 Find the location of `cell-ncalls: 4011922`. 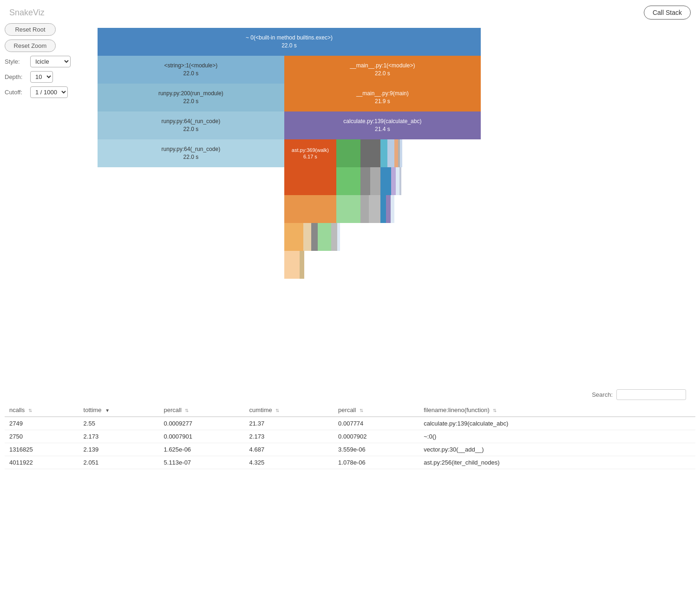

cell-ncalls: 4011922 is located at coordinates (42, 463).